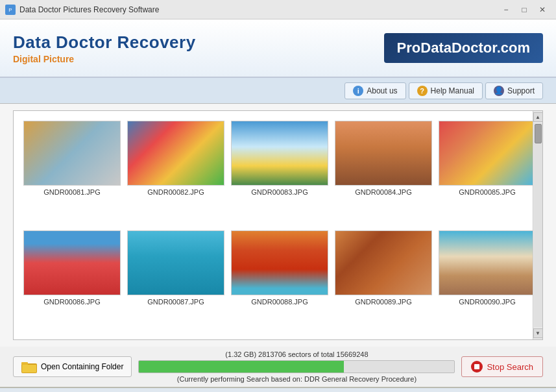 This screenshot has width=556, height=392. What do you see at coordinates (199, 59) in the screenshot?
I see `app-subtitle: Digital Picture` at bounding box center [199, 59].